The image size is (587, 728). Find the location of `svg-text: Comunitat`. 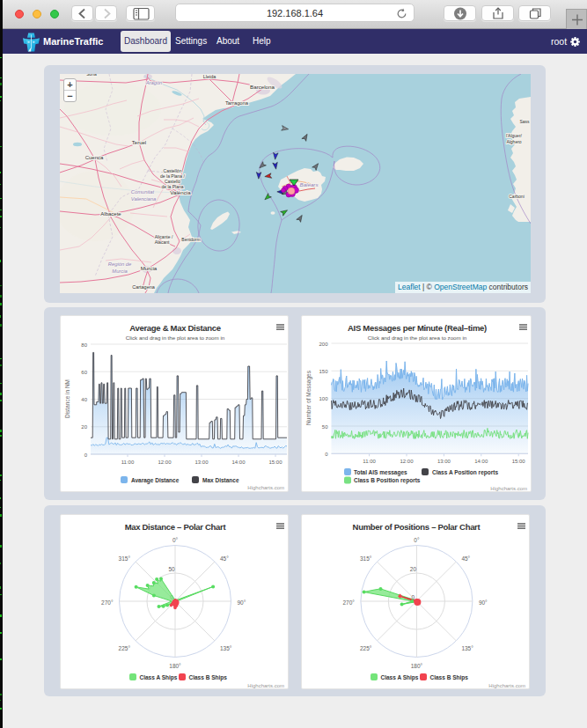

svg-text: Comunitat is located at coordinates (143, 192).